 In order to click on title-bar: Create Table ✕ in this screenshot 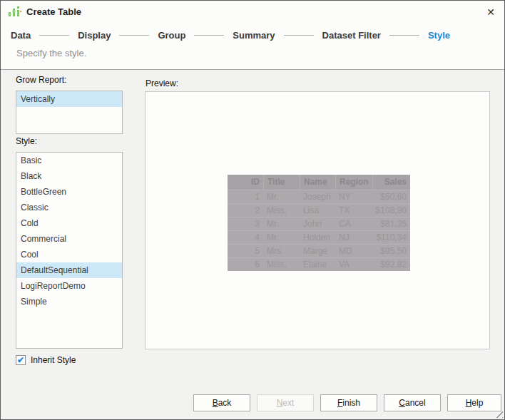, I will do `click(252, 11)`.